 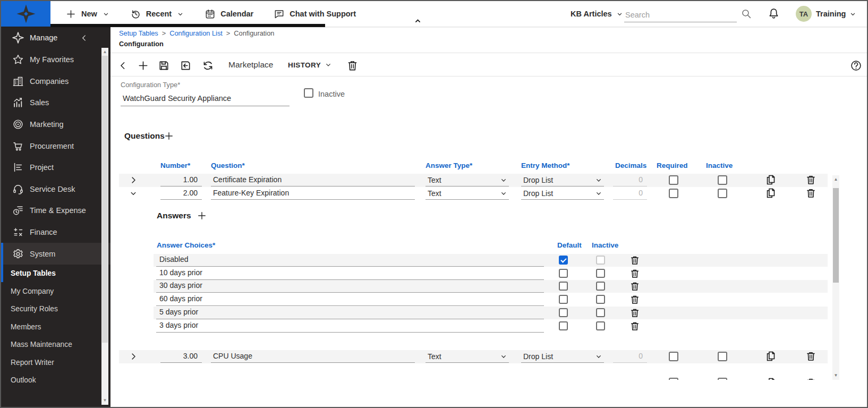 I want to click on sidebar-subitem-security-roles: Security Roles, so click(x=56, y=309).